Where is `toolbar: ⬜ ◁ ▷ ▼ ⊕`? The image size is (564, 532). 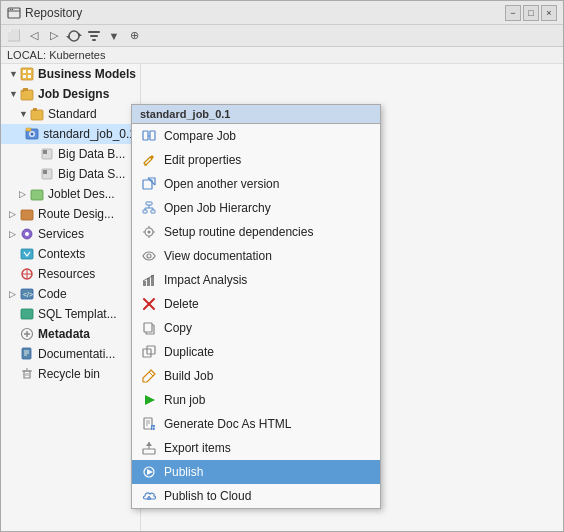 toolbar: ⬜ ◁ ▷ ▼ ⊕ is located at coordinates (282, 36).